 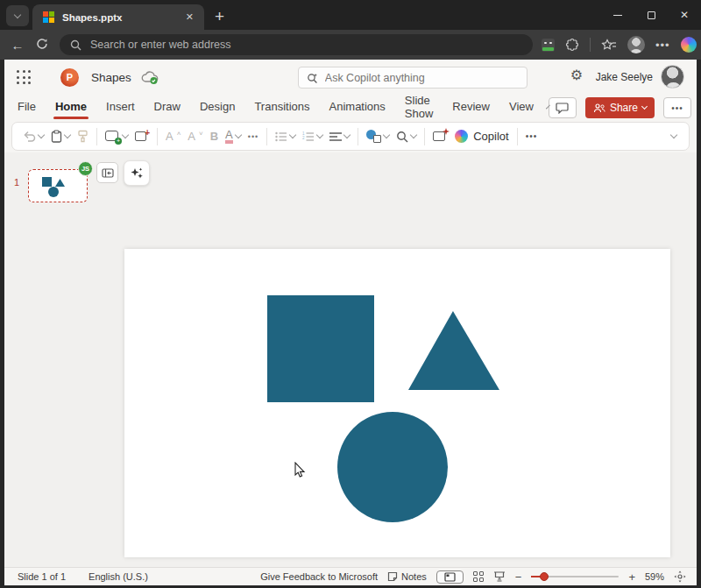 I want to click on share-chevron-icon, so click(x=645, y=107).